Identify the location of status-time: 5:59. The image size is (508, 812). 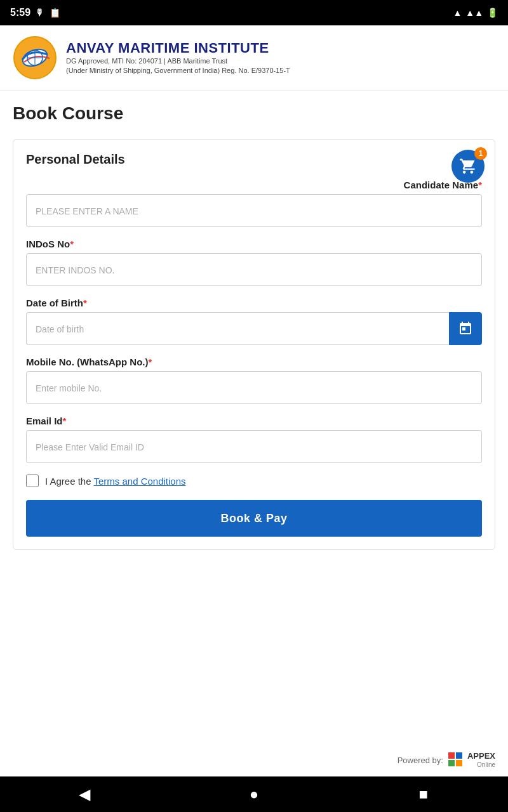
(20, 13).